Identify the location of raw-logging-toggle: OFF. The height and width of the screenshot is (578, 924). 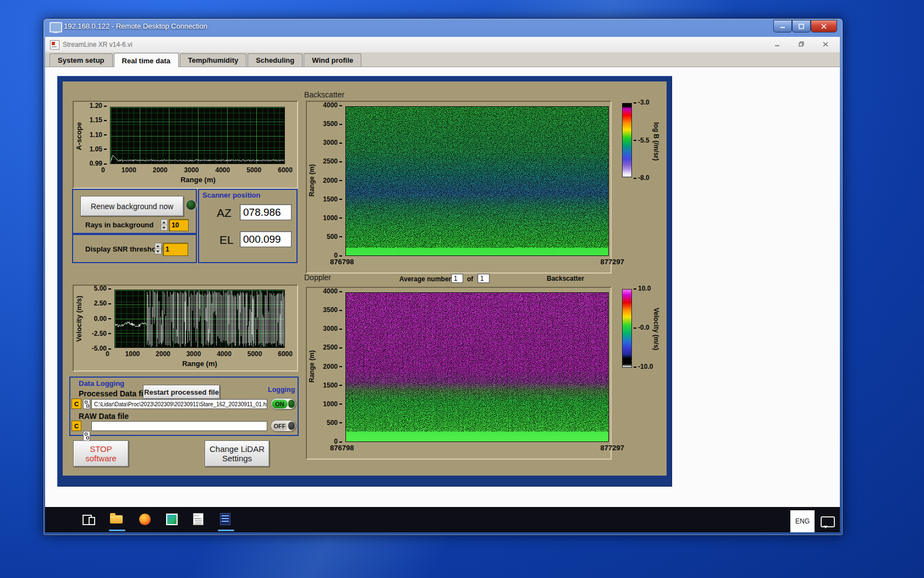
(283, 426).